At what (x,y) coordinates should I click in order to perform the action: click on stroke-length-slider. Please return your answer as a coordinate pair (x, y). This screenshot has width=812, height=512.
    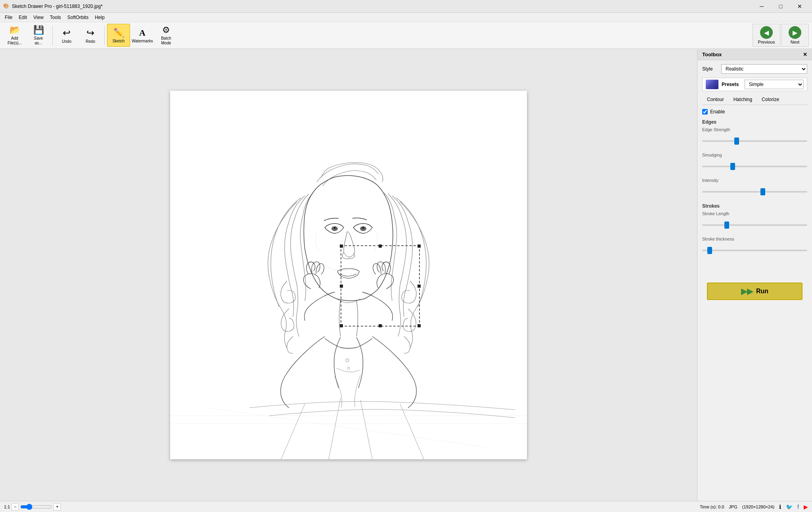
    Looking at the image, I should click on (755, 225).